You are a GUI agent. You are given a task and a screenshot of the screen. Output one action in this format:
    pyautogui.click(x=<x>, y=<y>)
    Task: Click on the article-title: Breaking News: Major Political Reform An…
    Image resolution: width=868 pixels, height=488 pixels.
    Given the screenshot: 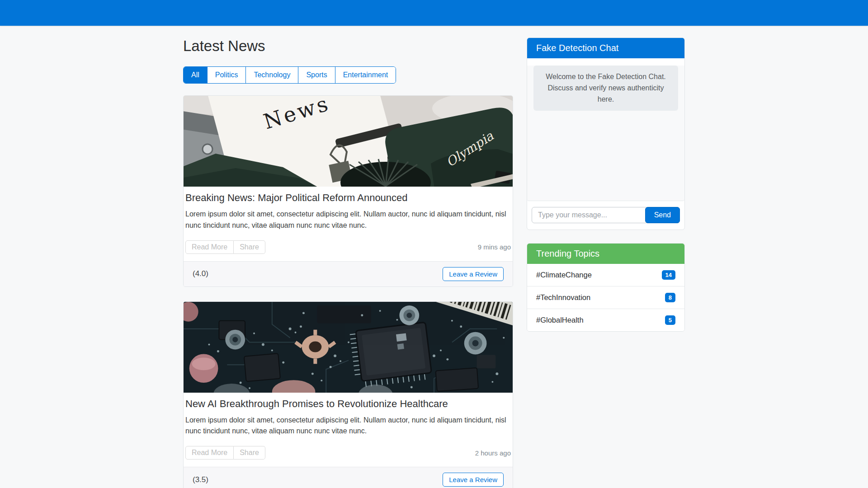 What is the action you would take?
    pyautogui.click(x=348, y=198)
    